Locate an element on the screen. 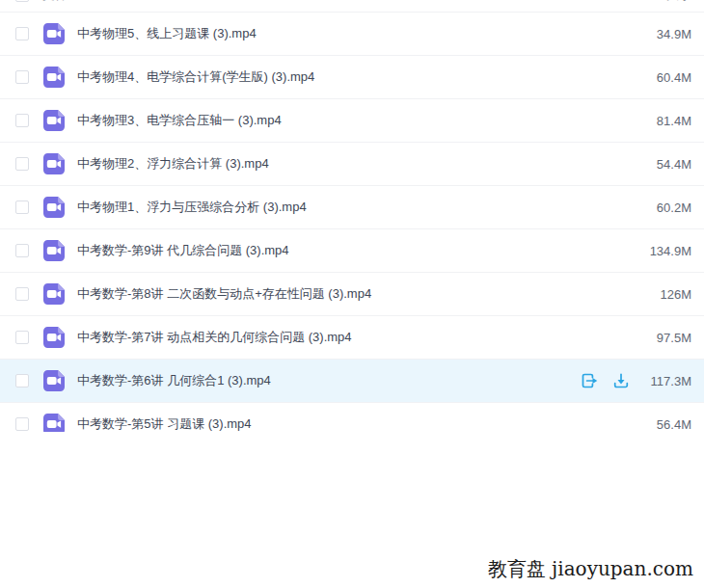  file-name: 中考物理1、浮力与压强综合分析 (3).mp4 is located at coordinates (192, 207).